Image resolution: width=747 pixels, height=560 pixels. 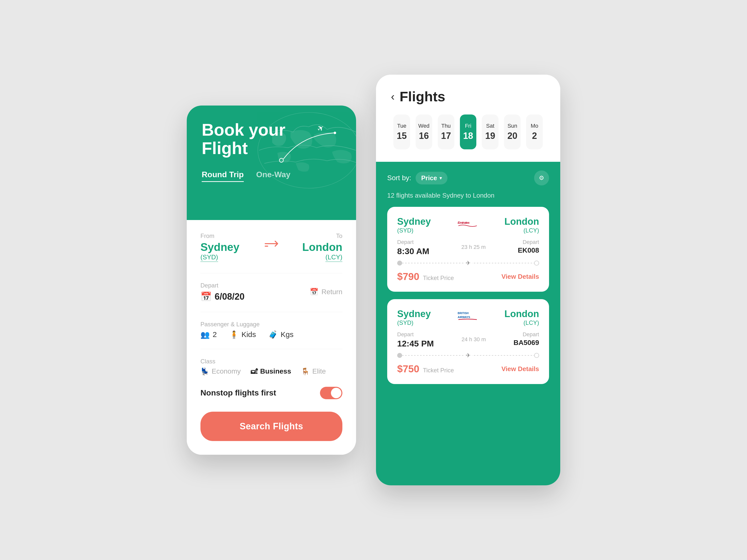 I want to click on from-section: From Sydney (SYD), so click(x=232, y=247).